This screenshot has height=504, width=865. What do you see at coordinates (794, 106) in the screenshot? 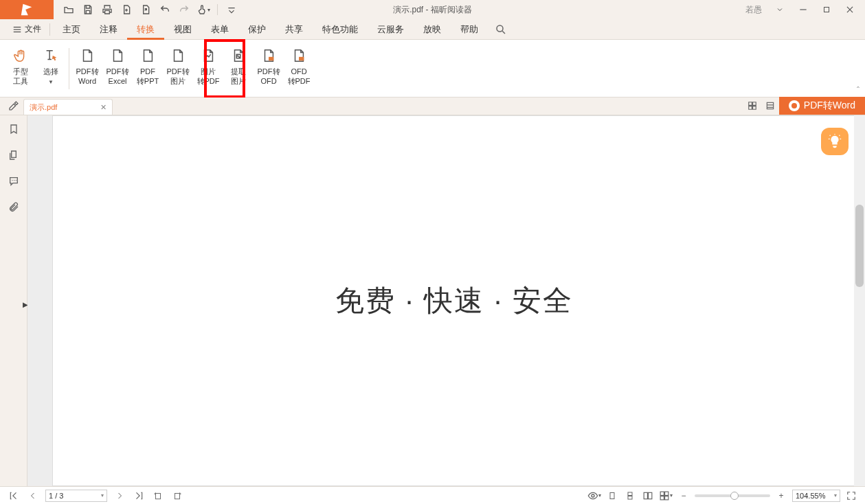
I see `circle-icon` at bounding box center [794, 106].